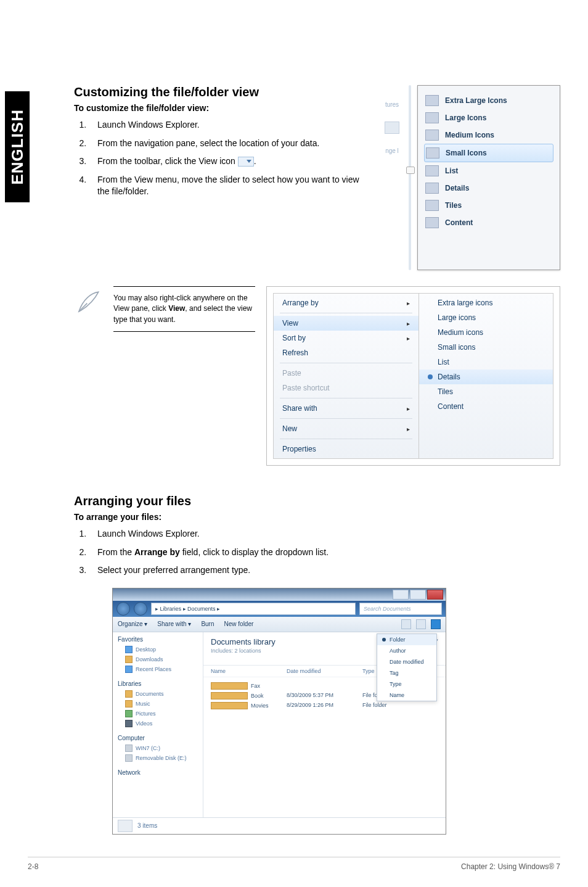 The image size is (588, 887). What do you see at coordinates (486, 377) in the screenshot?
I see `sub-details: Details` at bounding box center [486, 377].